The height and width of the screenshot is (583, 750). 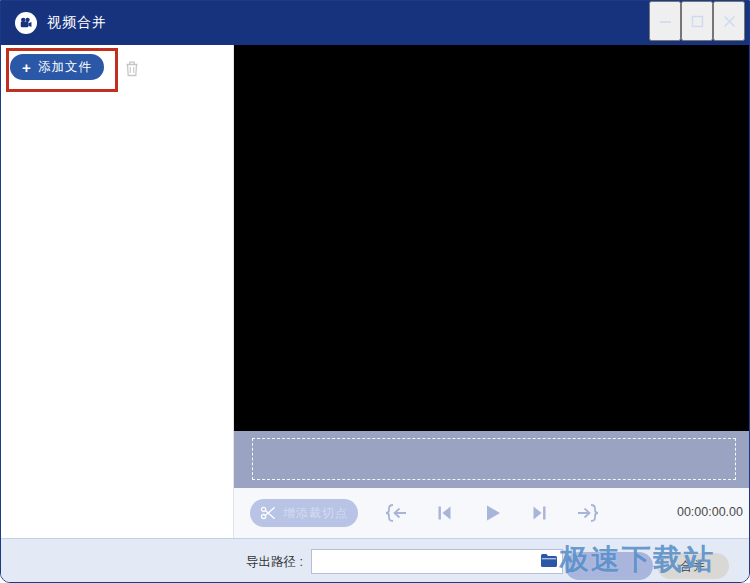 I want to click on time-display: 00:00:00.00, so click(x=710, y=512).